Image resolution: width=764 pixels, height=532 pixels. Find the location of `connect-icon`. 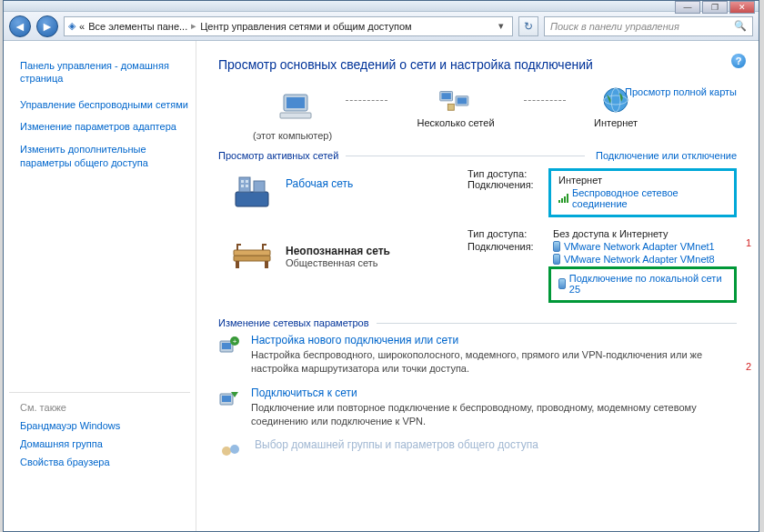

connect-icon is located at coordinates (229, 407).